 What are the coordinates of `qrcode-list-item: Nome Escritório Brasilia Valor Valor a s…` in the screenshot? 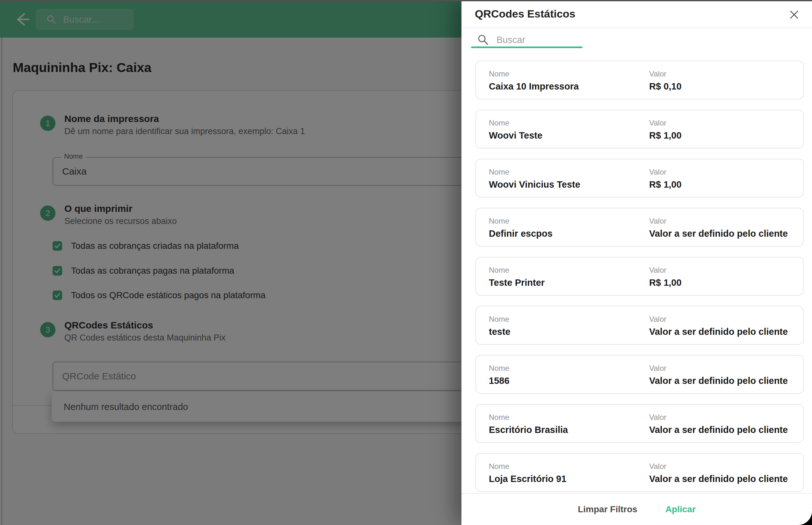 It's located at (640, 423).